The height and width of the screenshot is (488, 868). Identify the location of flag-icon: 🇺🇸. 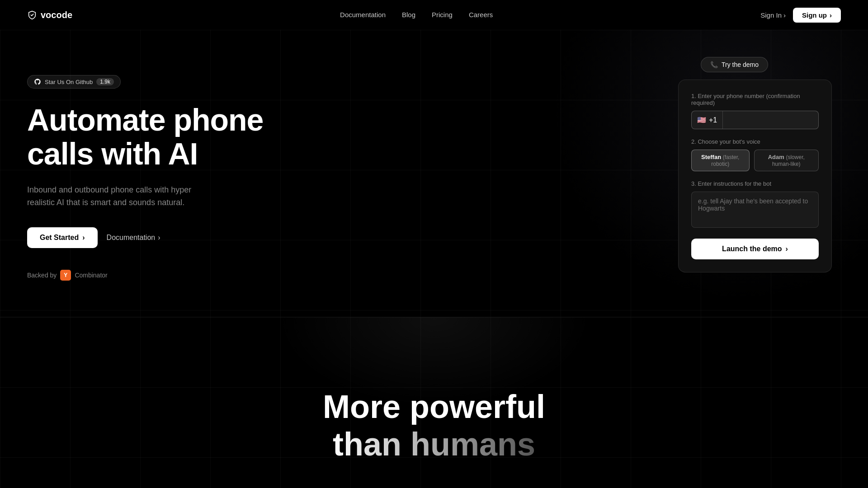
(702, 120).